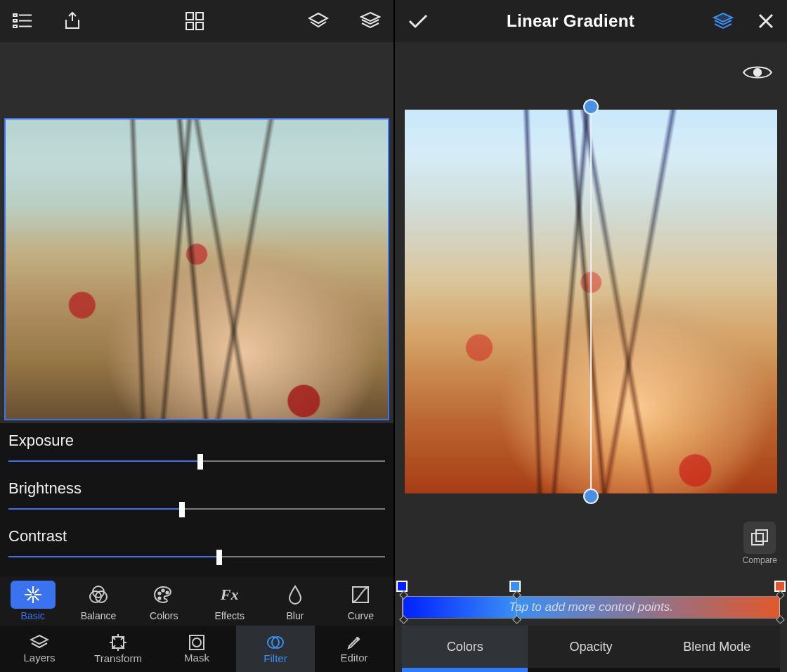  I want to click on slider-label: Contrast, so click(197, 536).